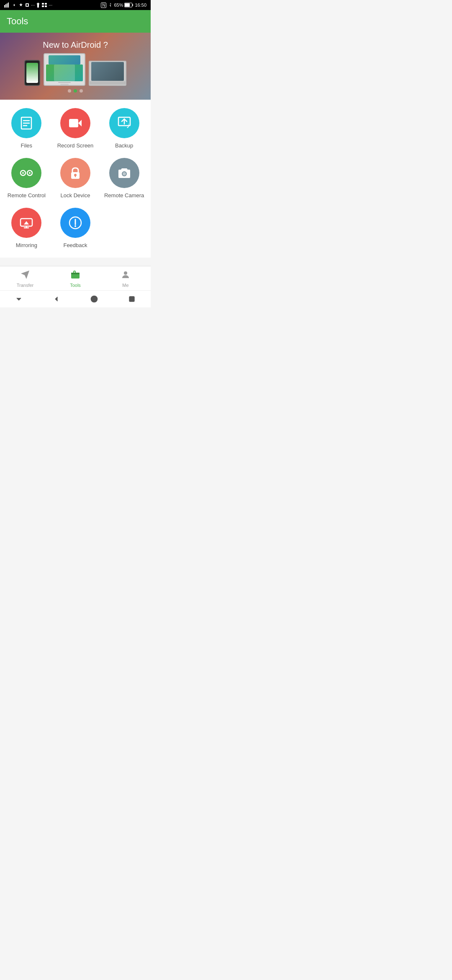 The image size is (452, 980). I want to click on banner-laptop, so click(108, 73).